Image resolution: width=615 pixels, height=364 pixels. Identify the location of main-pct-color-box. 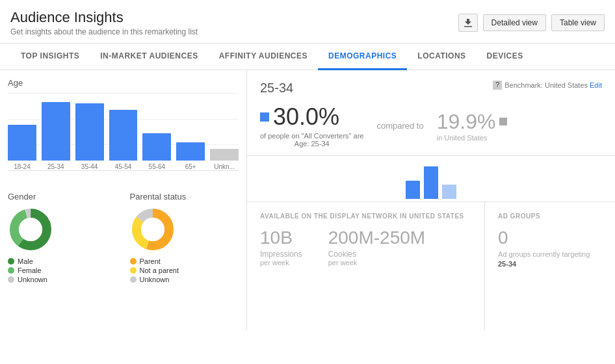
(265, 117).